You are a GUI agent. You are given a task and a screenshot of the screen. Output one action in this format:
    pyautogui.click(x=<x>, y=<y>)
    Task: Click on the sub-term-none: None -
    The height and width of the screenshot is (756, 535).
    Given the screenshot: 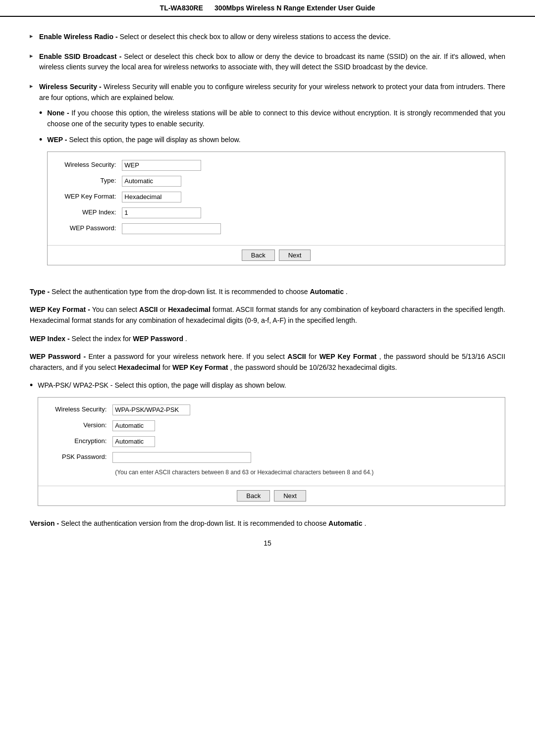 What is the action you would take?
    pyautogui.click(x=58, y=113)
    